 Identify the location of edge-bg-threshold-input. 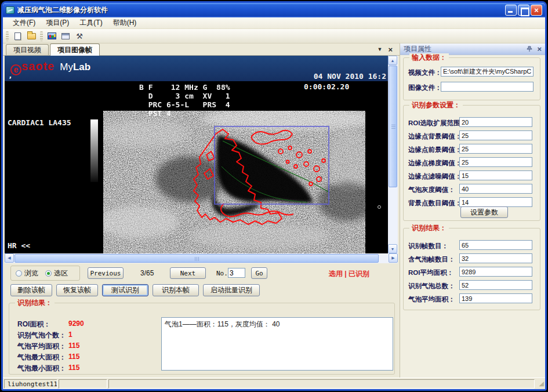
(496, 136).